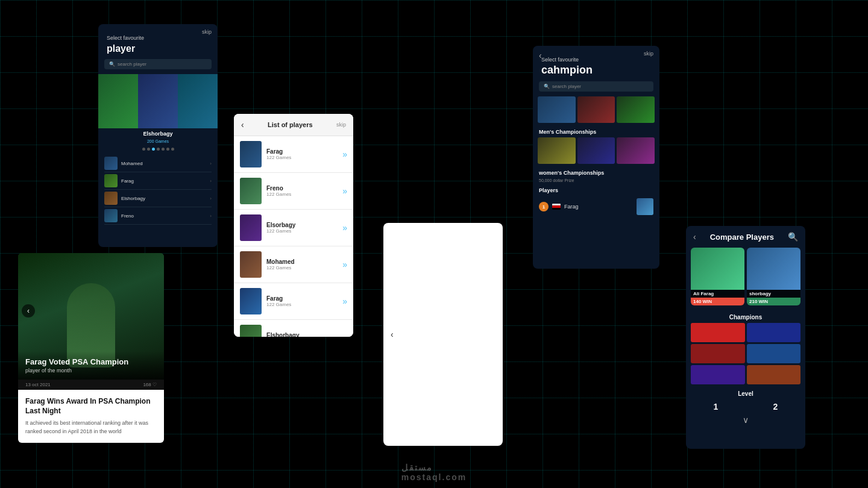 This screenshot has height=488, width=868. I want to click on search-bar-4: 🔍 search player, so click(596, 87).